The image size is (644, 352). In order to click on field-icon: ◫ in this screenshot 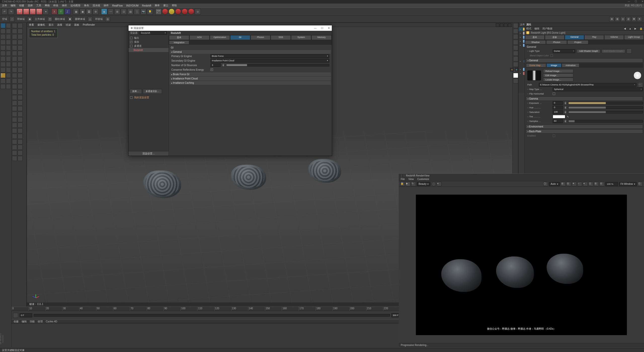, I will do `click(50, 19)`.